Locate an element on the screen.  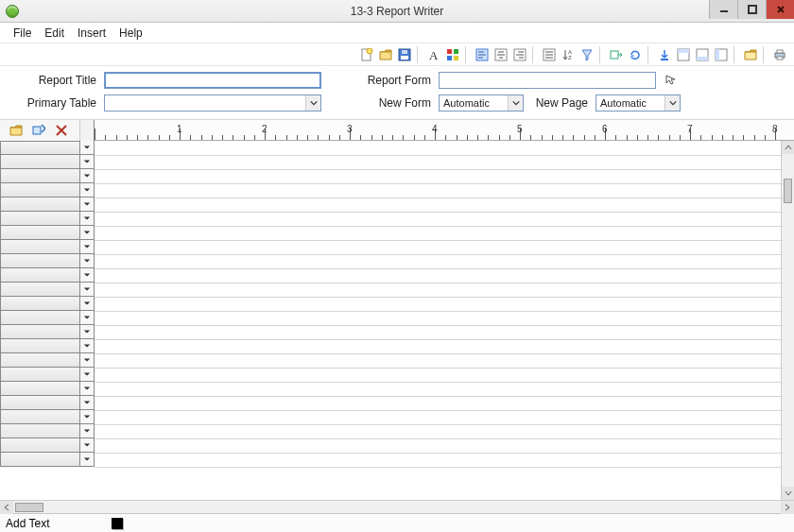
color-swatch is located at coordinates (117, 523).